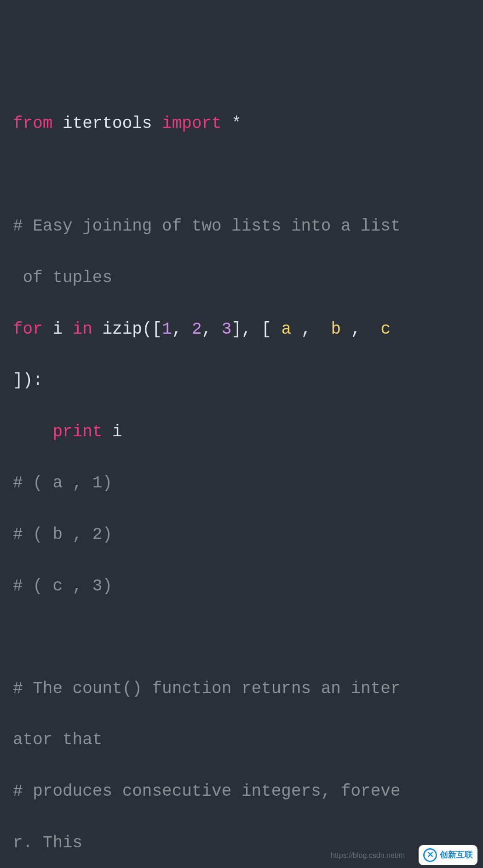 This screenshot has width=483, height=868. What do you see at coordinates (122, 330) in the screenshot?
I see `func-izip: izip` at bounding box center [122, 330].